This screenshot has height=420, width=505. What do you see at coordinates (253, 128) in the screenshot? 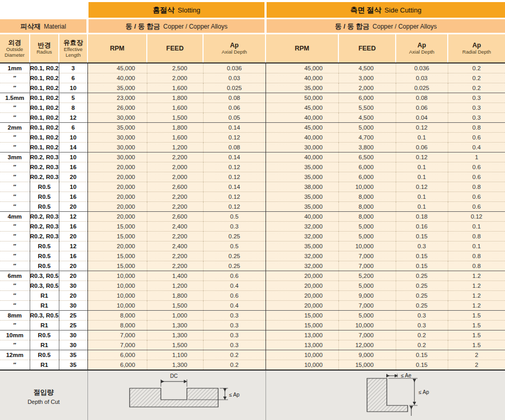
I see `table-row: 2mmR0.1, R0.2635,0001,8000.1445,0005,000…` at bounding box center [253, 128].